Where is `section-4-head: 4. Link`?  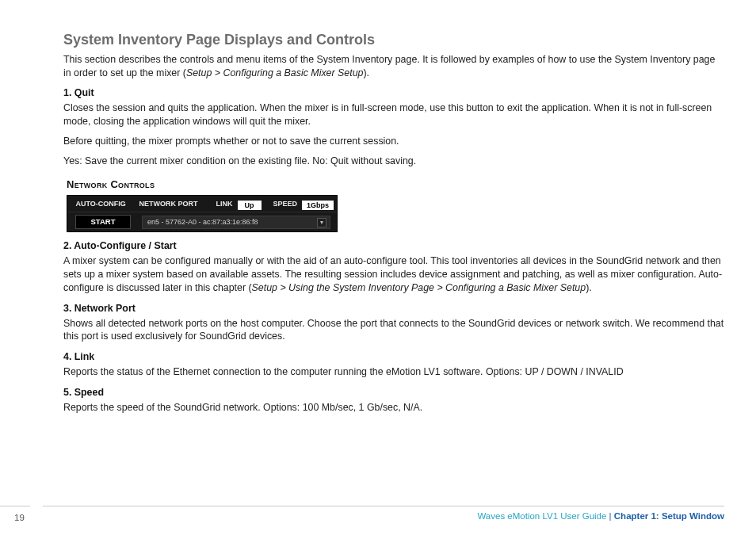
section-4-head: 4. Link is located at coordinates (394, 357).